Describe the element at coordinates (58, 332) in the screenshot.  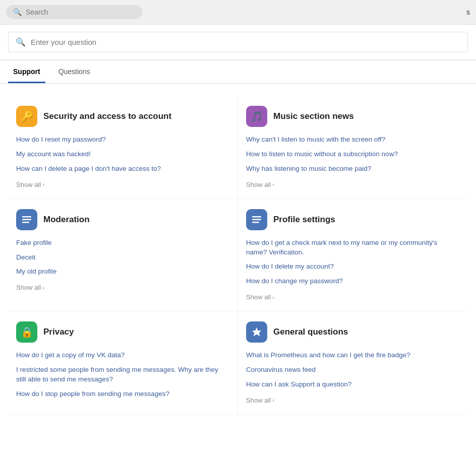
I see `section-privacy-title: Privacy` at that location.